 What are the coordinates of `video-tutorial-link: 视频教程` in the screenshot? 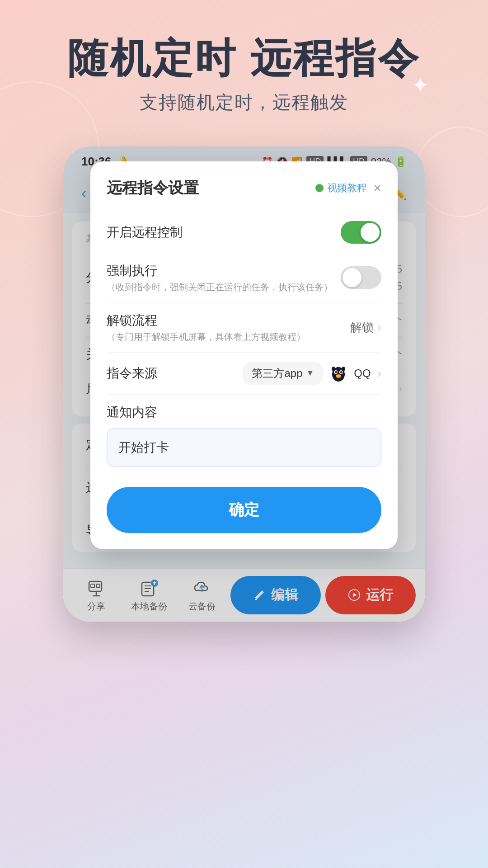 It's located at (341, 188).